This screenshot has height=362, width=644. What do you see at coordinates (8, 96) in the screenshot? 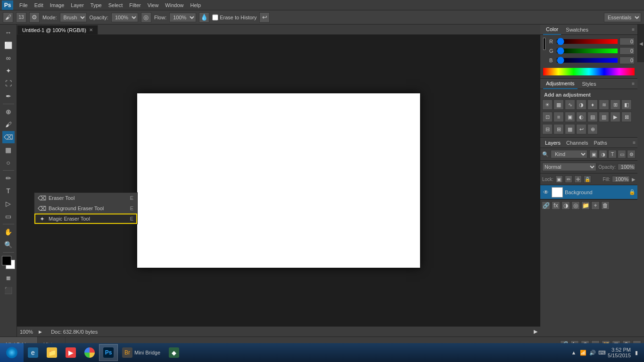
I see `tool-eyedropper: ✒` at bounding box center [8, 96].